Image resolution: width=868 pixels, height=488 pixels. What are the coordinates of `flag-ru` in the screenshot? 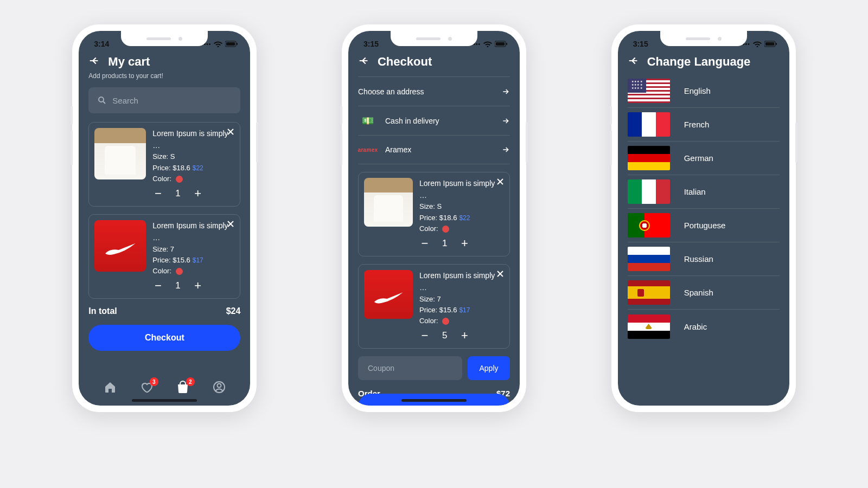 It's located at (649, 259).